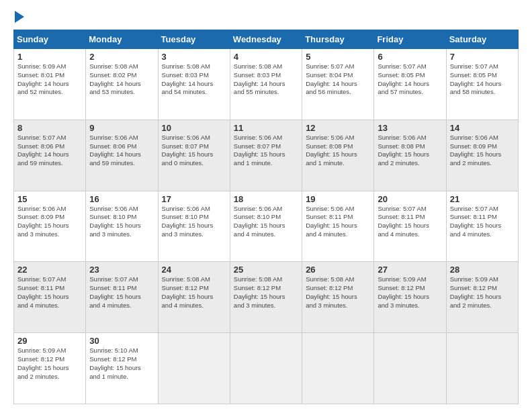  What do you see at coordinates (266, 56) in the screenshot?
I see `day-number: 4` at bounding box center [266, 56].